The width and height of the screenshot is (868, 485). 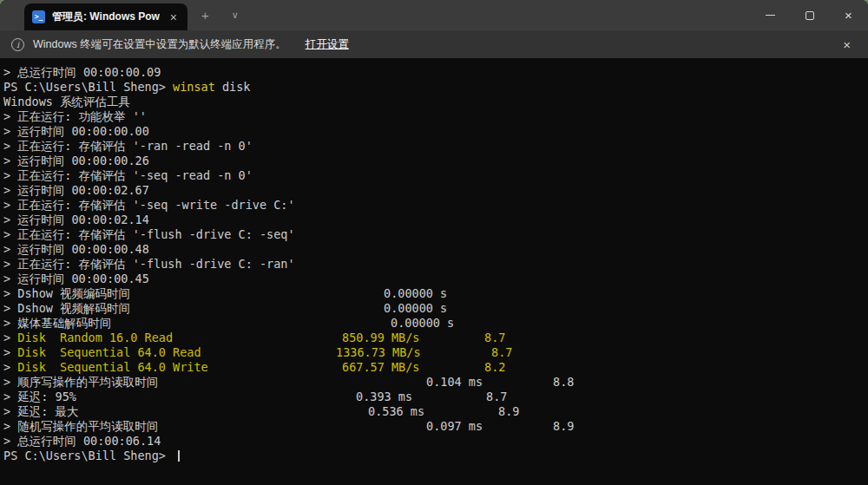 What do you see at coordinates (849, 16) in the screenshot?
I see `close-button: ×` at bounding box center [849, 16].